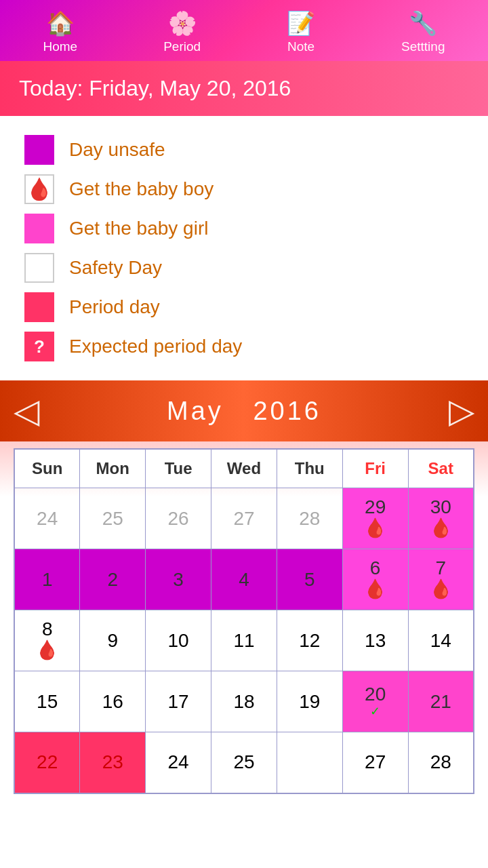 Image resolution: width=488 pixels, height=868 pixels. Describe the element at coordinates (375, 763) in the screenshot. I see `calendar-cell-27b: 27` at that location.